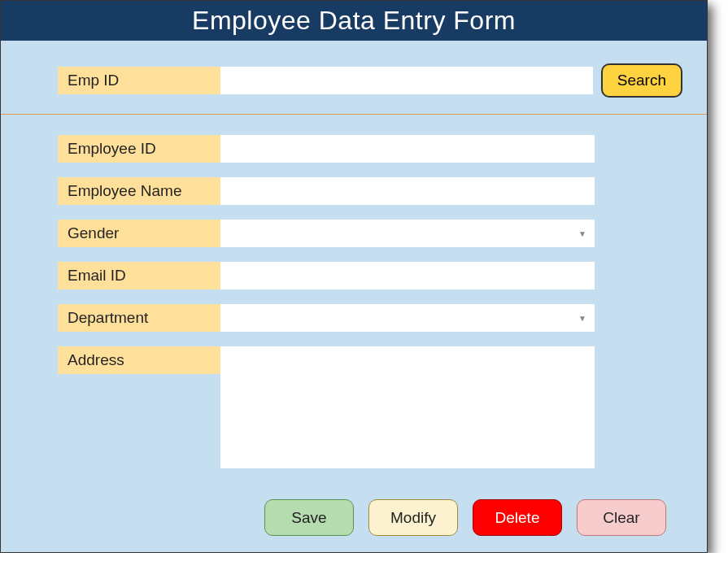  Describe the element at coordinates (408, 191) in the screenshot. I see `employee-name-input` at that location.